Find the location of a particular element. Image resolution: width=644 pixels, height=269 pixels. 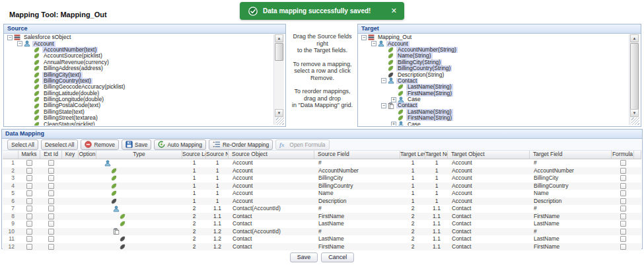

column-header: Target Object is located at coordinates (489, 155).